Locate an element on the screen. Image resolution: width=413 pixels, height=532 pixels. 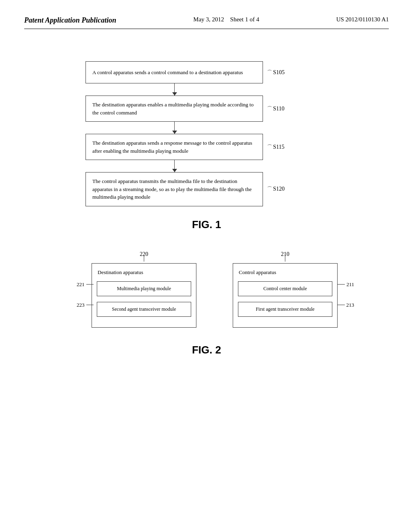
module-box-221: Multimedia playing module is located at coordinates (144, 289).